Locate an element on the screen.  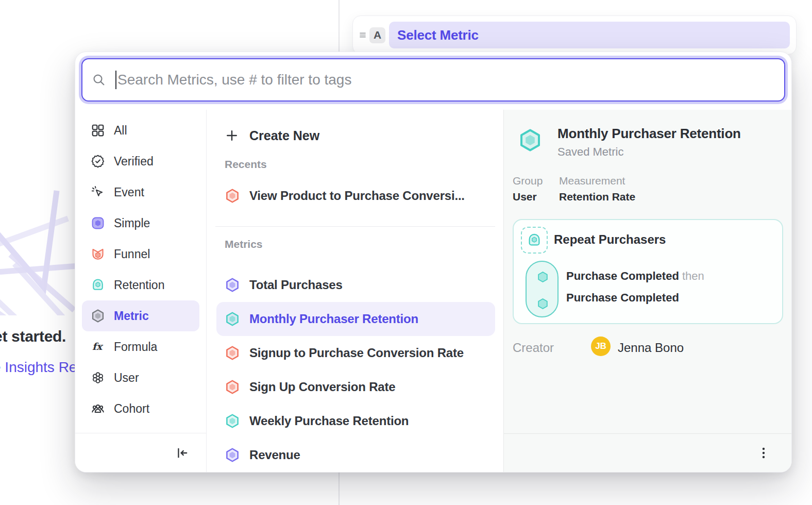
sidebar-item-label: Formula is located at coordinates (136, 347).